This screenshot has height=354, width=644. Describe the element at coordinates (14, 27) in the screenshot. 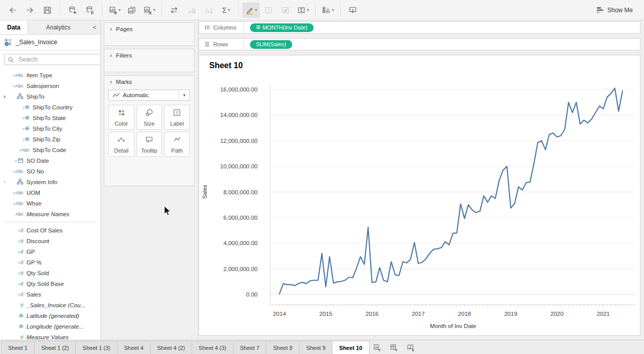

I see `tab-data: Data` at that location.